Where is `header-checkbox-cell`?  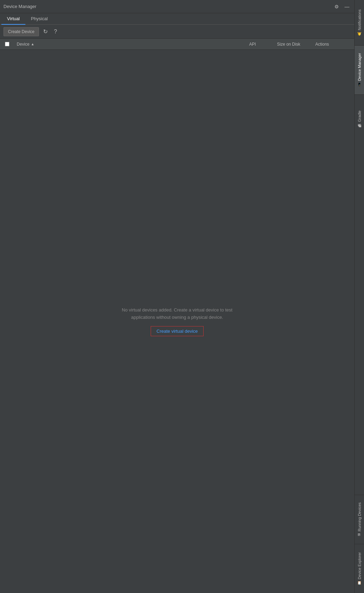
header-checkbox-cell is located at coordinates (7, 44).